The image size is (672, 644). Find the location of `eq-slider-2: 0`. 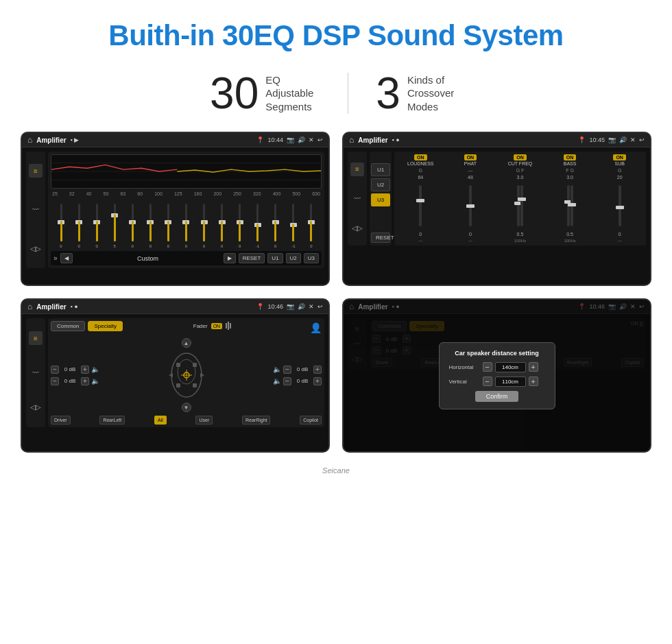

eq-slider-2: 0 is located at coordinates (97, 226).